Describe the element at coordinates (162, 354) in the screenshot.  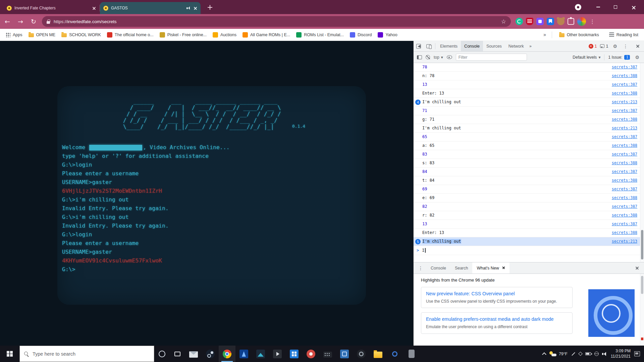
I see `cortana-button` at that location.